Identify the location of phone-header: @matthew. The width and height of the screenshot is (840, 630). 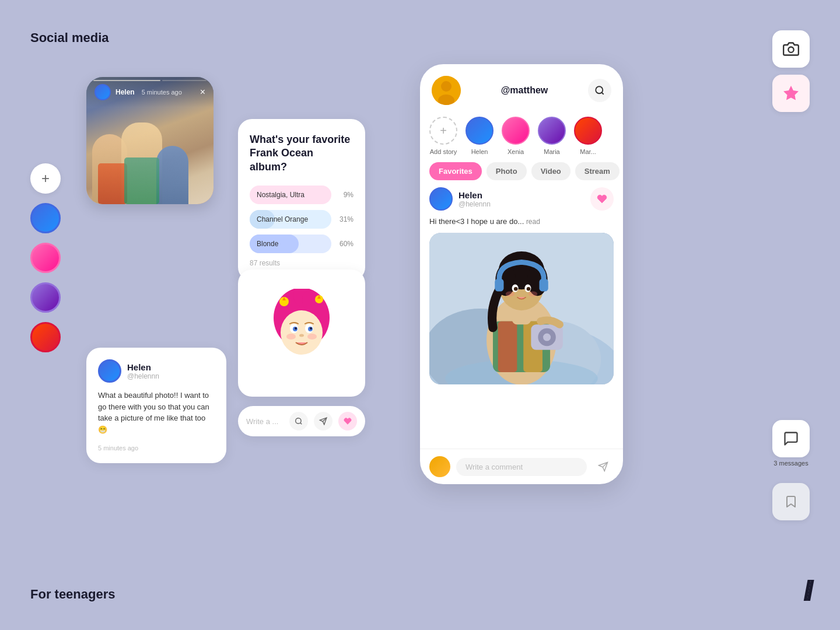
(522, 88).